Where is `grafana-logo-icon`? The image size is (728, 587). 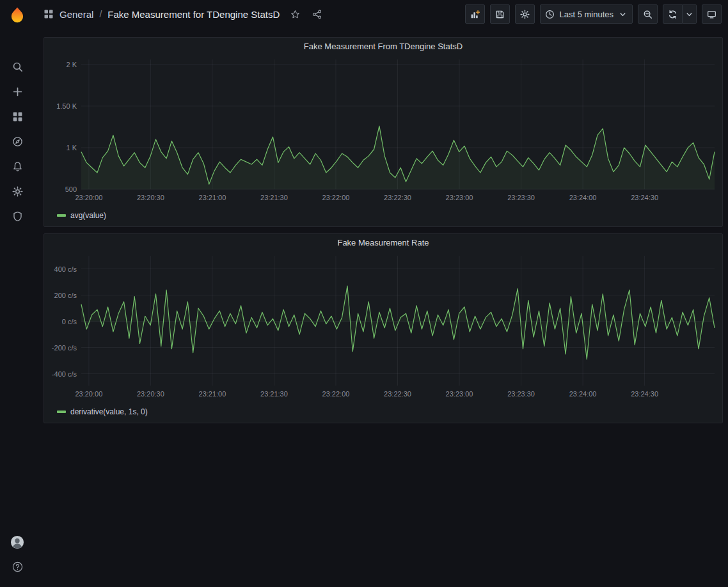 grafana-logo-icon is located at coordinates (17, 16).